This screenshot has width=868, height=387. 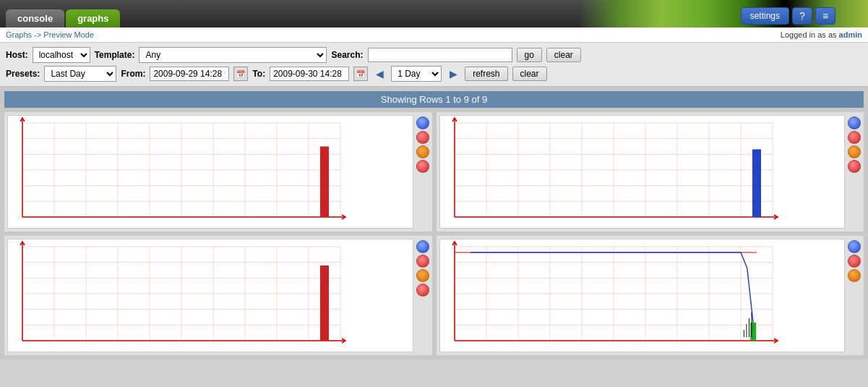 I want to click on go-button: go, so click(x=529, y=55).